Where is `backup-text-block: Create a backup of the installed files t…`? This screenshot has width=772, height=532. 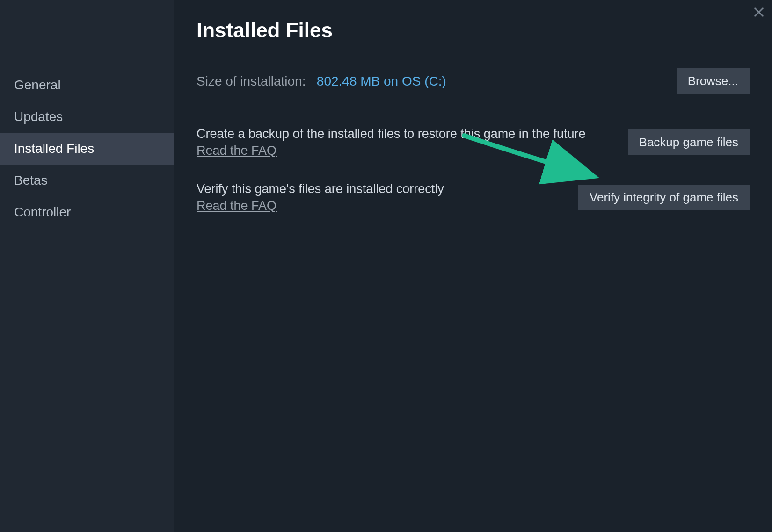
backup-text-block: Create a backup of the installed files t… is located at coordinates (405, 142).